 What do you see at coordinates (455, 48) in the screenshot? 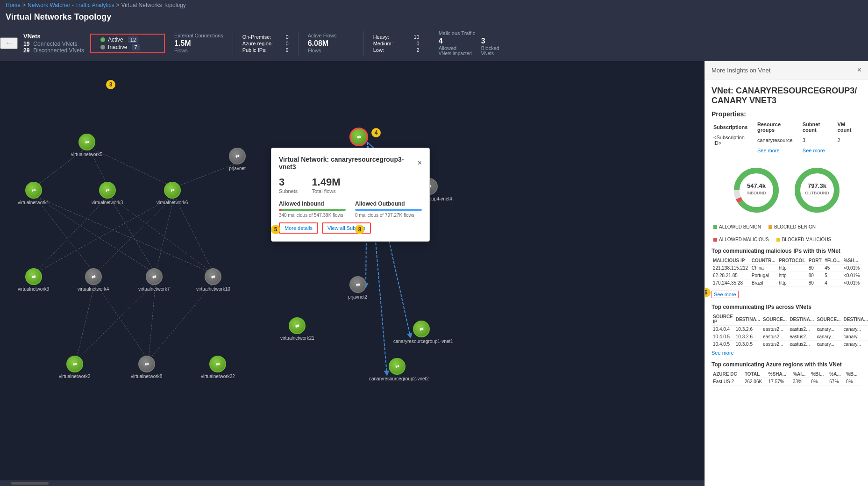
I see `allowed-label: Allowed` at bounding box center [455, 48].